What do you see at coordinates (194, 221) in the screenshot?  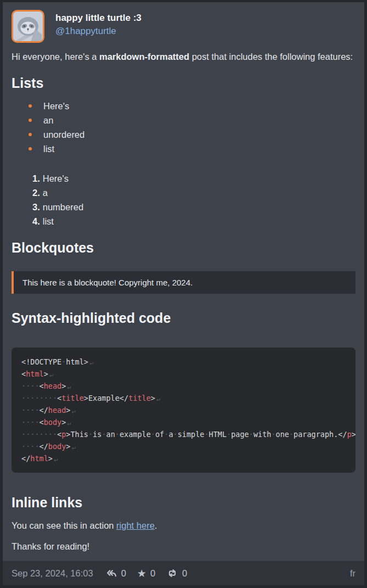 I see `list-item: 4.list` at bounding box center [194, 221].